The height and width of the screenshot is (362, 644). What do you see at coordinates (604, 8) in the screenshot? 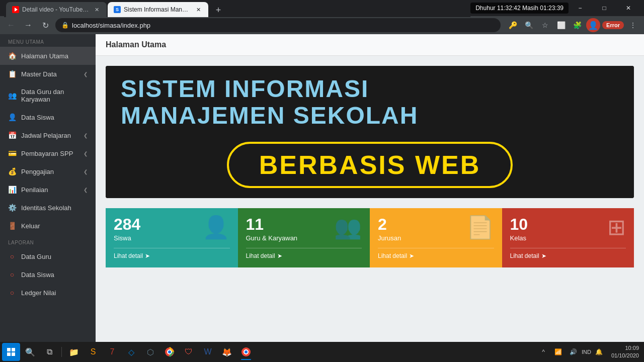
I see `window-controls: − □ ✕` at bounding box center [604, 8].